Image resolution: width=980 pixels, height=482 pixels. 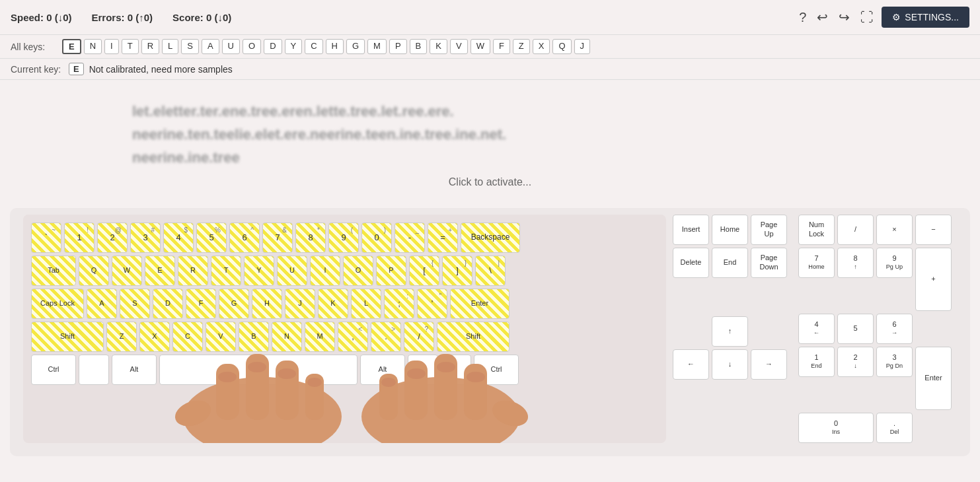 What do you see at coordinates (895, 329) in the screenshot?
I see `key-num-6: 6→` at bounding box center [895, 329].